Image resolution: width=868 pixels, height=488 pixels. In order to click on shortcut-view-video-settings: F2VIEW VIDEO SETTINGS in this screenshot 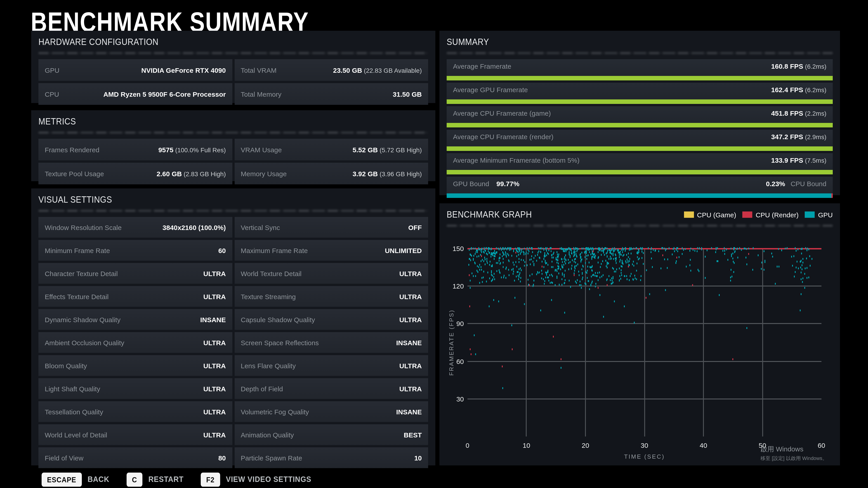, I will do `click(256, 480)`.